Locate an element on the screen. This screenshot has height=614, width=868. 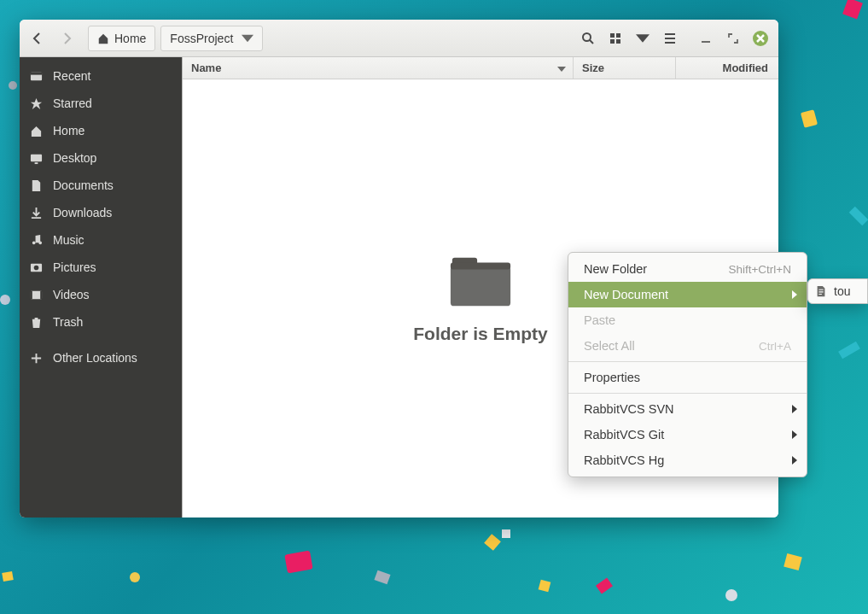
path-segment-current: FossProject is located at coordinates (212, 38).